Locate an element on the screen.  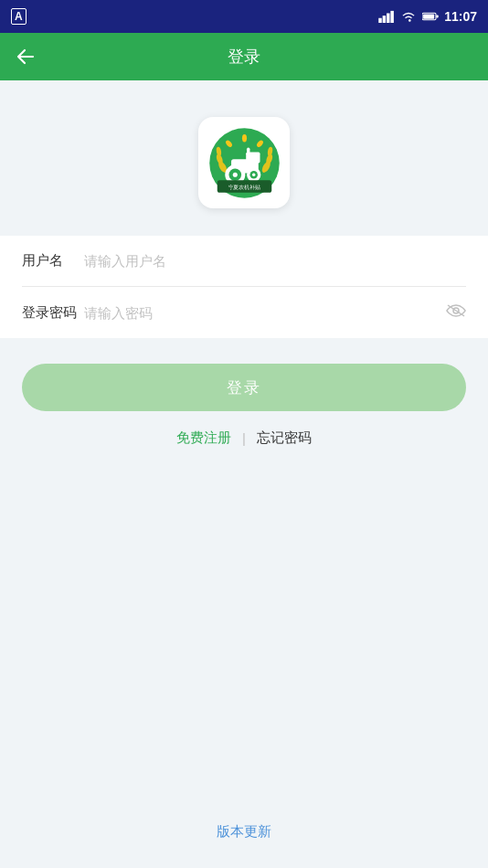
register-link: 免费注册 is located at coordinates (204, 439).